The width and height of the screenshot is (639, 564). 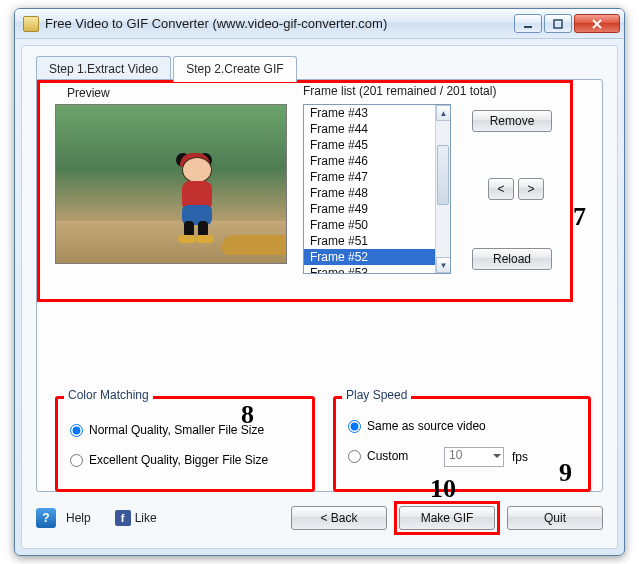 What do you see at coordinates (597, 24) in the screenshot?
I see `close-button` at bounding box center [597, 24].